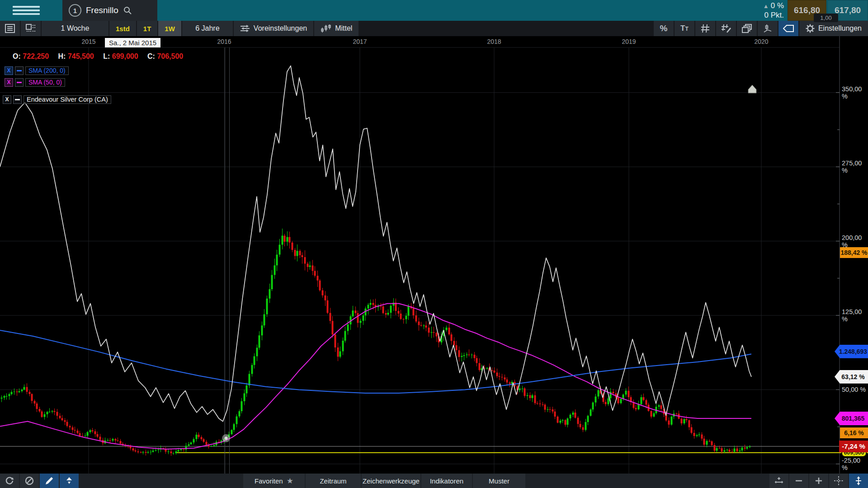 This screenshot has width=868, height=488. Describe the element at coordinates (834, 28) in the screenshot. I see `settings-button: Einstellungen` at that location.